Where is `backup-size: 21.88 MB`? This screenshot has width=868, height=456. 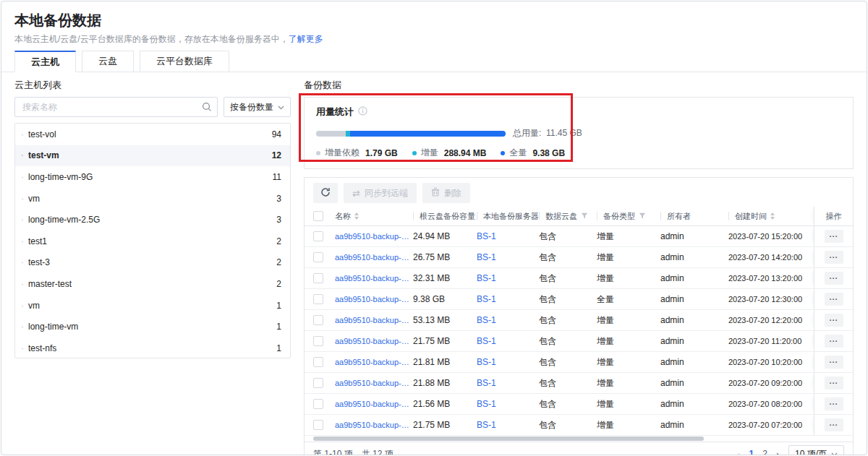
backup-size: 21.88 MB is located at coordinates (431, 383).